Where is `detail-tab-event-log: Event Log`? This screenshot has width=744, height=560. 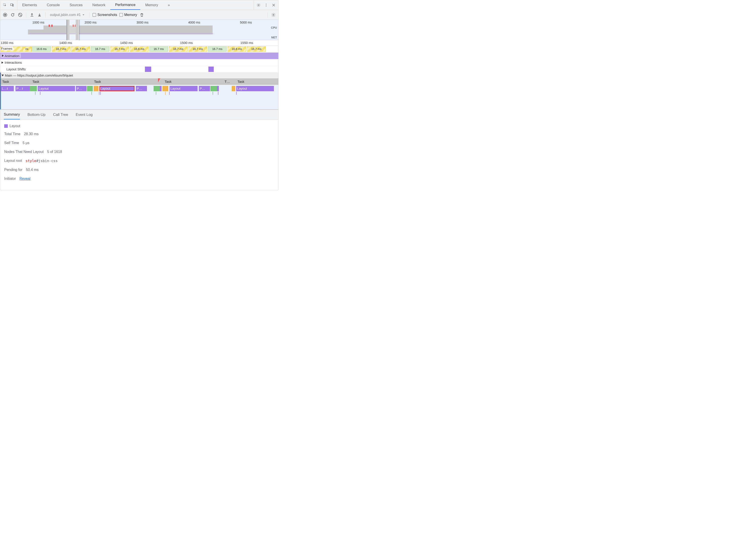 detail-tab-event-log: Event Log is located at coordinates (84, 115).